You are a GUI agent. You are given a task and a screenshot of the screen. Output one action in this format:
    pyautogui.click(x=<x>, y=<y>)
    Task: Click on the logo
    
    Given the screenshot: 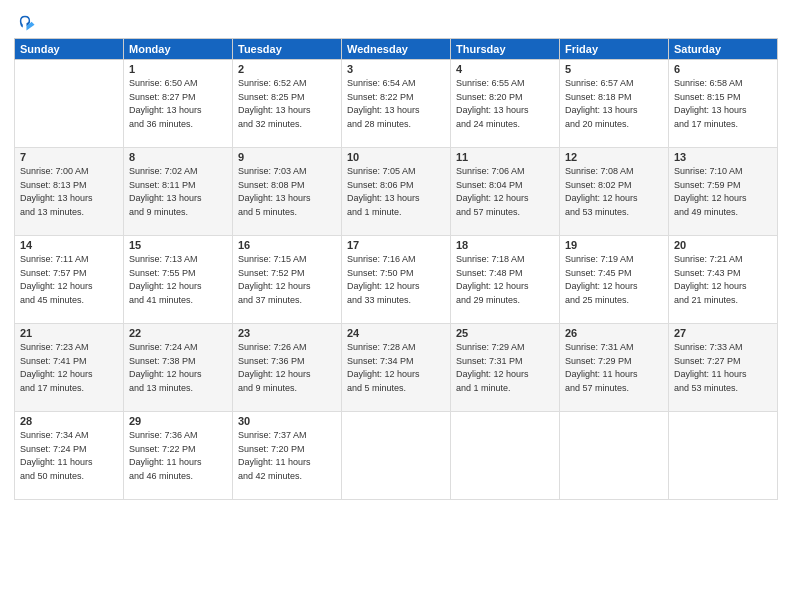 What is the action you would take?
    pyautogui.click(x=26, y=21)
    